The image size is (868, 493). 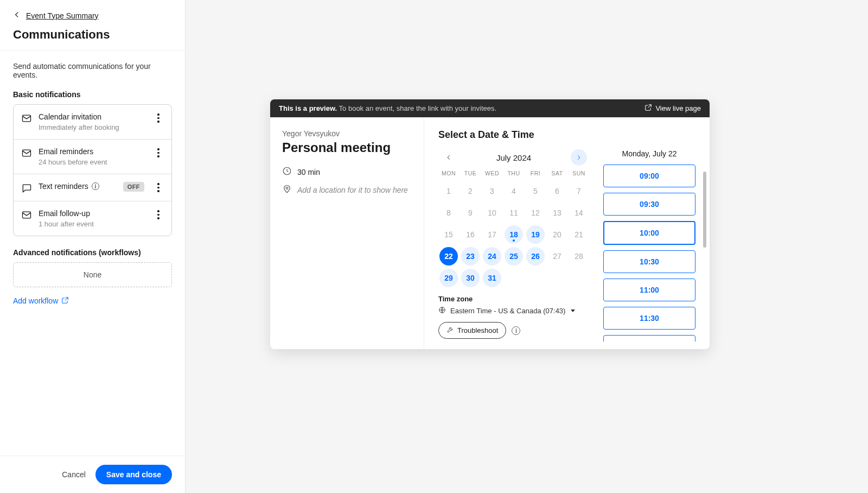 What do you see at coordinates (387, 109) in the screenshot?
I see `preview-banner-text: This is a preview. To book an event, sha…` at bounding box center [387, 109].